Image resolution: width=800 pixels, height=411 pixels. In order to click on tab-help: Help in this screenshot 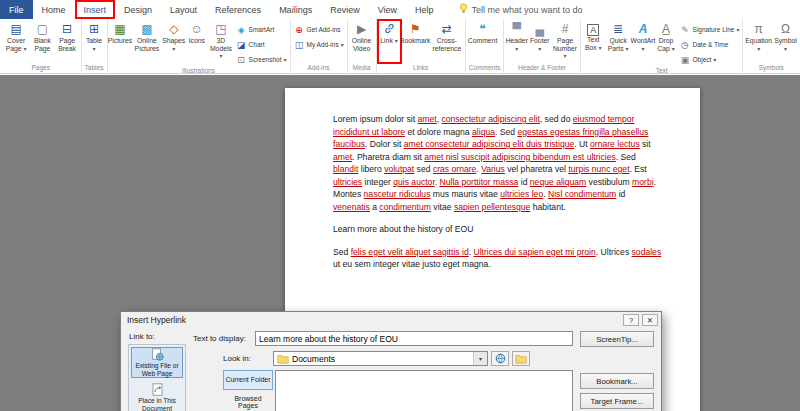, I will do `click(424, 10)`.